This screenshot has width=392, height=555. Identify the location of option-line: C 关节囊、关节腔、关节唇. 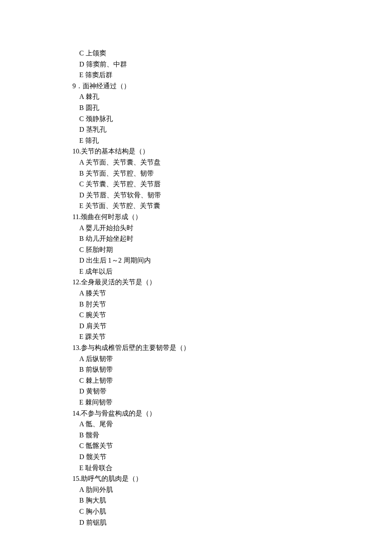
(232, 184).